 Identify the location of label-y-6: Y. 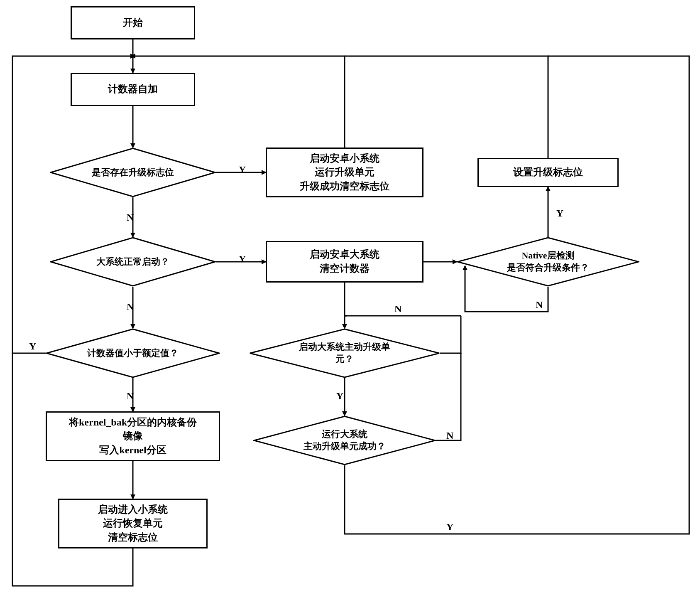
(560, 214).